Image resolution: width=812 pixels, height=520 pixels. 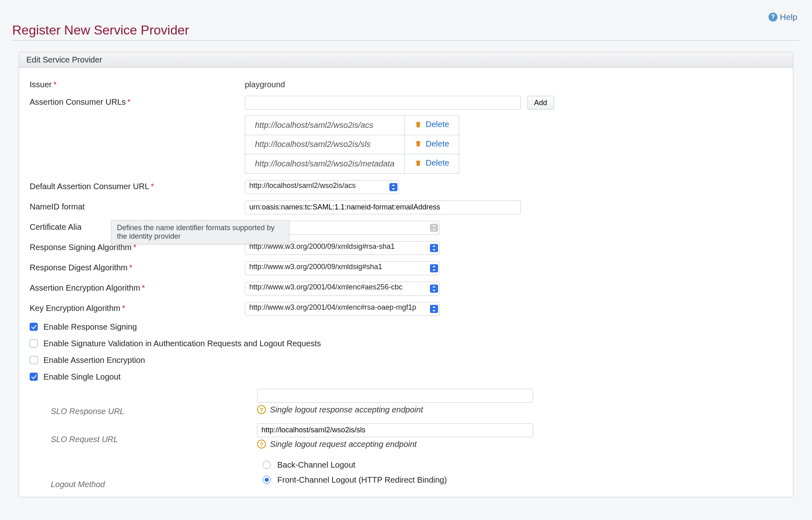 What do you see at coordinates (514, 84) in the screenshot?
I see `issuer-value: playground` at bounding box center [514, 84].